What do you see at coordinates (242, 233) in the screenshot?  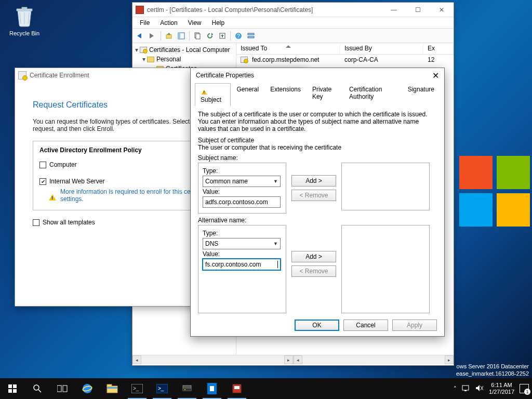 I see `type-label: Type:` at bounding box center [242, 233].